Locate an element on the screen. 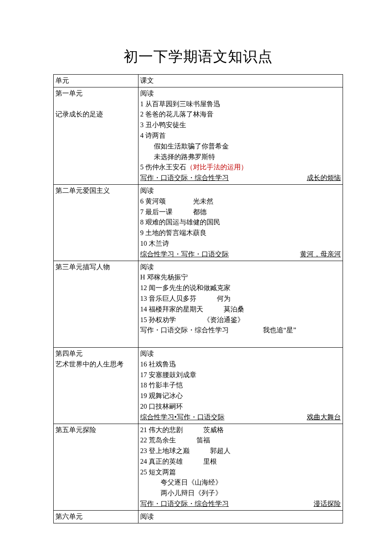 Image resolution: width=392 pixels, height=555 pixels. content-cell: 阅读 is located at coordinates (241, 517).